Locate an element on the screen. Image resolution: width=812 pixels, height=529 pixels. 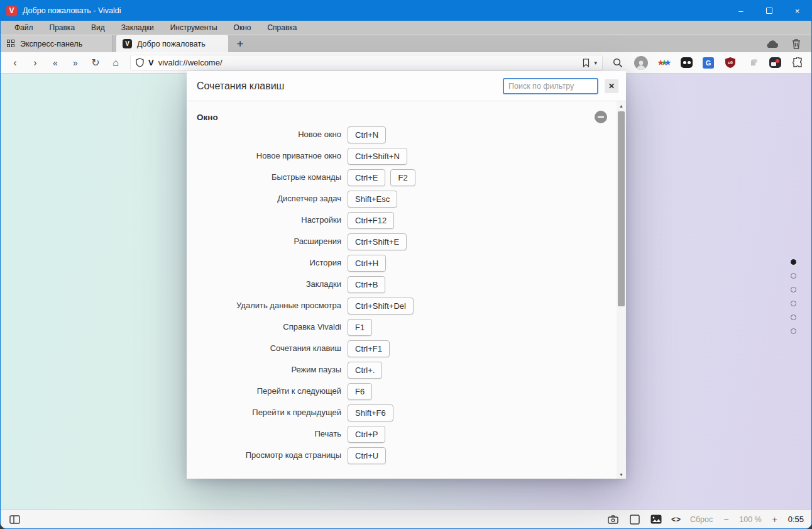
collapse-section-button is located at coordinates (601, 117).